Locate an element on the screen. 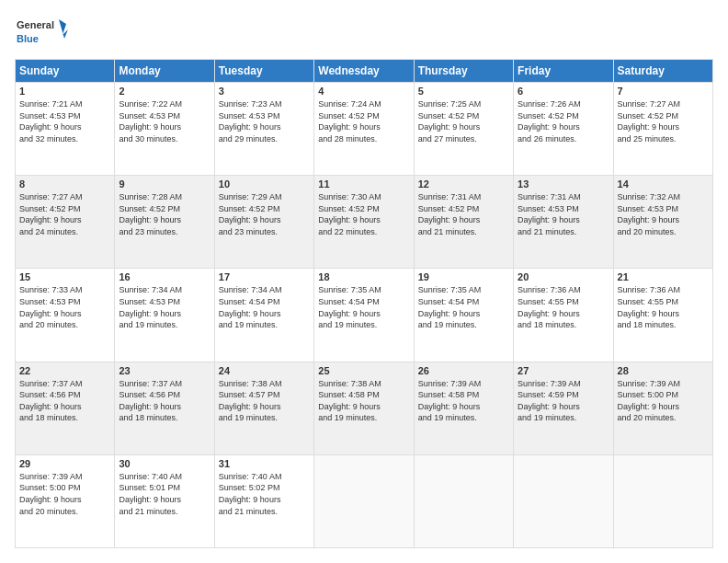 Image resolution: width=728 pixels, height=563 pixels. svg-text: General is located at coordinates (35, 25).